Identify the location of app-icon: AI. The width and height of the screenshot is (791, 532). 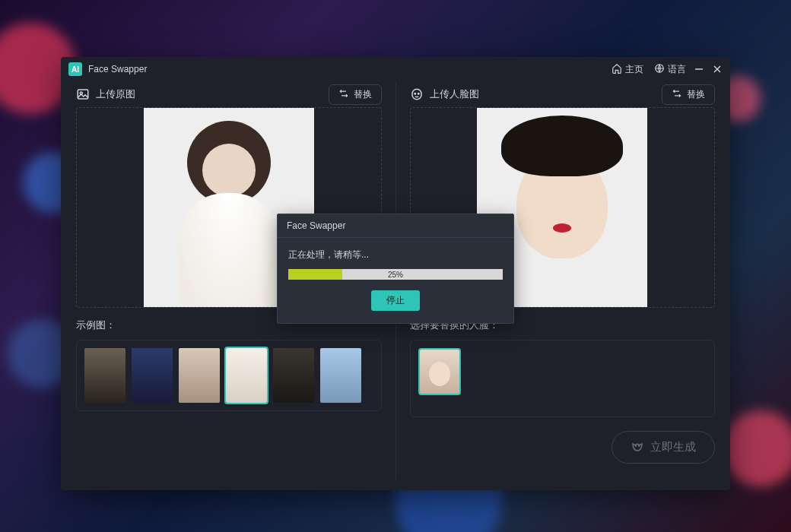
(75, 69).